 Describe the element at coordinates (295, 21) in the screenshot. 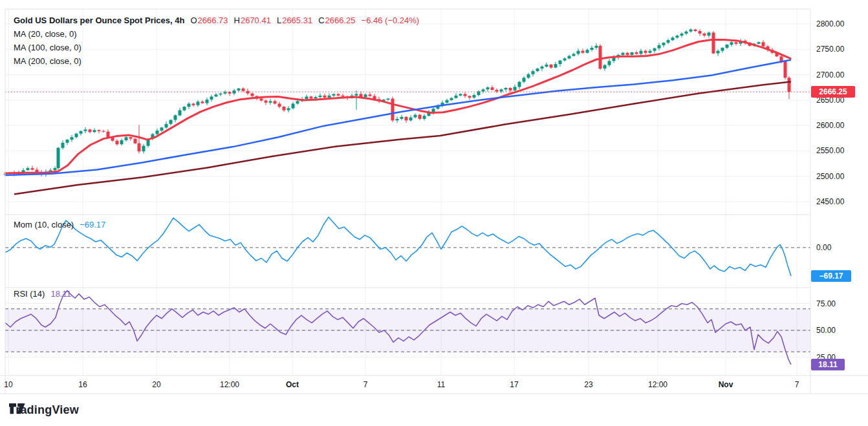

I see `ohlc-low: L2665.31` at that location.